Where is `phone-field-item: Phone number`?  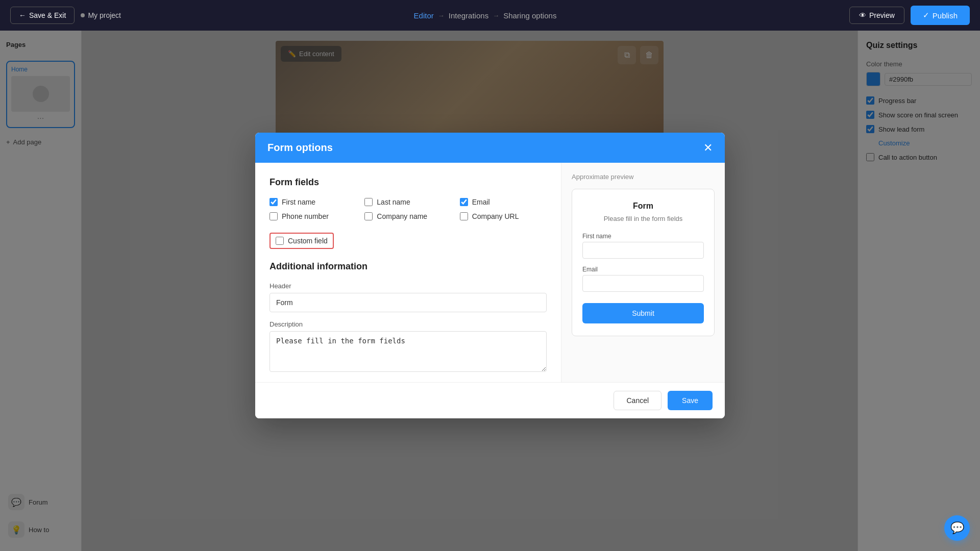 phone-field-item: Phone number is located at coordinates (313, 216).